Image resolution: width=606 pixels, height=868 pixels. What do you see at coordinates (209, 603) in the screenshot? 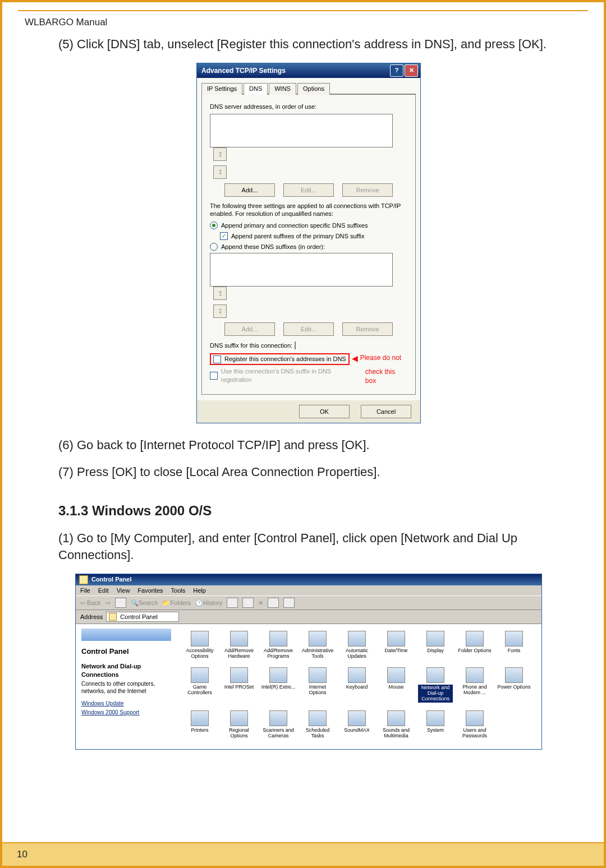
I see `history-button: 🕑History` at bounding box center [209, 603].